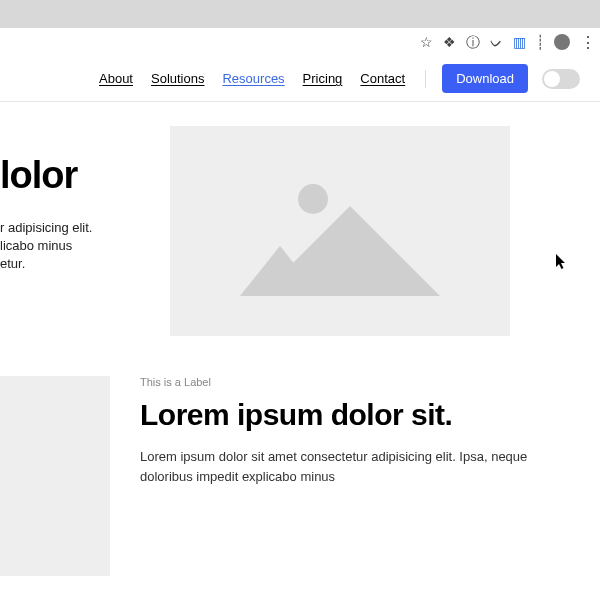 The height and width of the screenshot is (600, 600). What do you see at coordinates (70, 176) in the screenshot?
I see `hero-title: lolor` at bounding box center [70, 176].